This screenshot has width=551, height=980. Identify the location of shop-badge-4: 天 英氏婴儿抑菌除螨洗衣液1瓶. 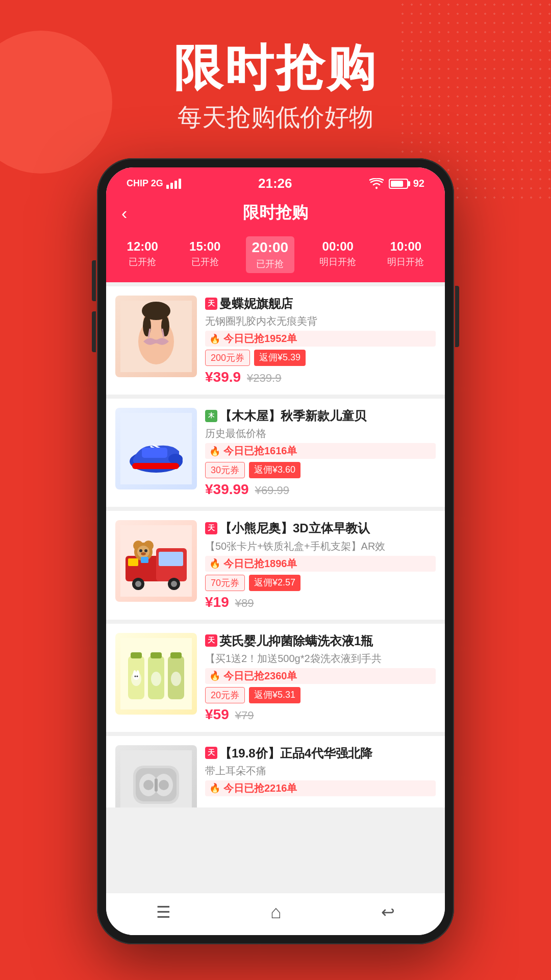
(320, 641).